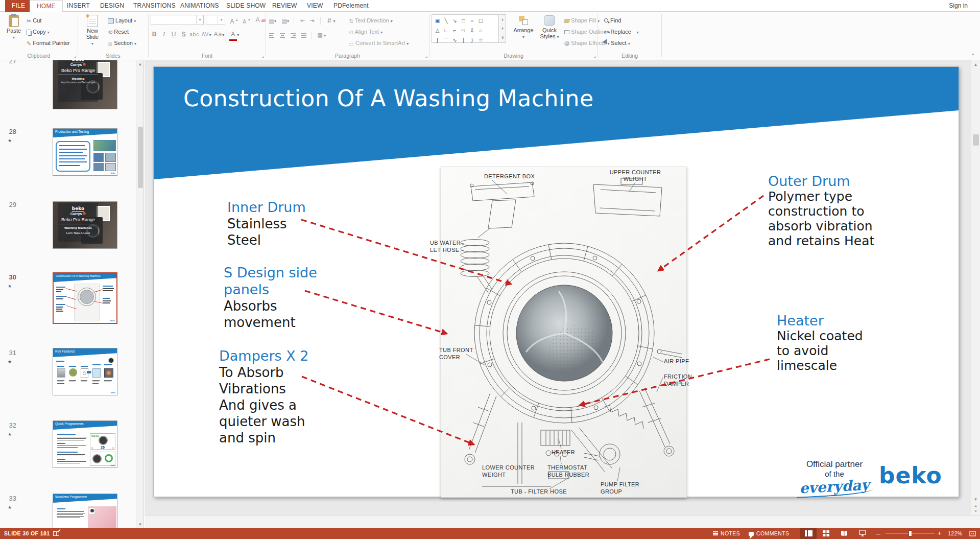 This screenshot has height=539, width=980. Describe the element at coordinates (351, 6) in the screenshot. I see `tab-pdfelement: PDFelement` at that location.